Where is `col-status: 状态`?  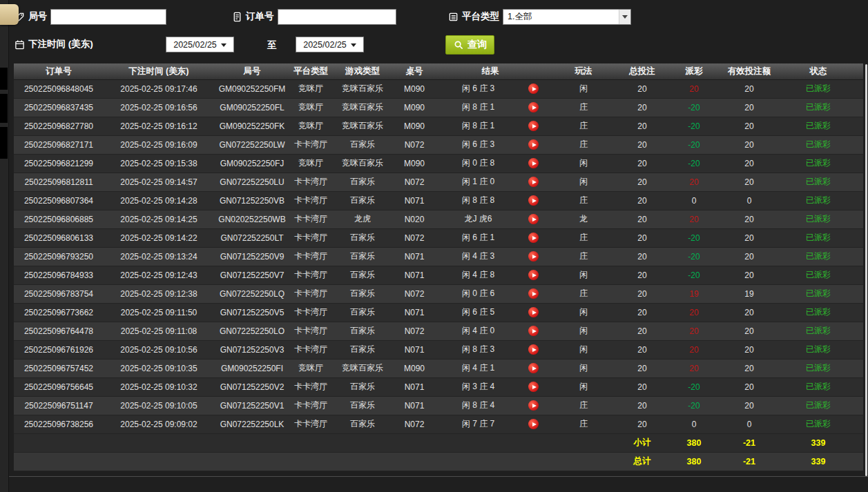
col-status: 状态 is located at coordinates (818, 72).